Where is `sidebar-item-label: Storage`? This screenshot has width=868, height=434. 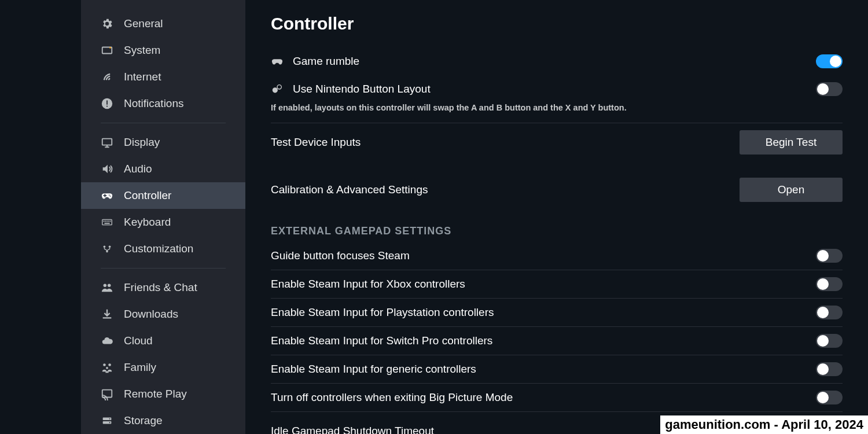
sidebar-item-label: Storage is located at coordinates (144, 421).